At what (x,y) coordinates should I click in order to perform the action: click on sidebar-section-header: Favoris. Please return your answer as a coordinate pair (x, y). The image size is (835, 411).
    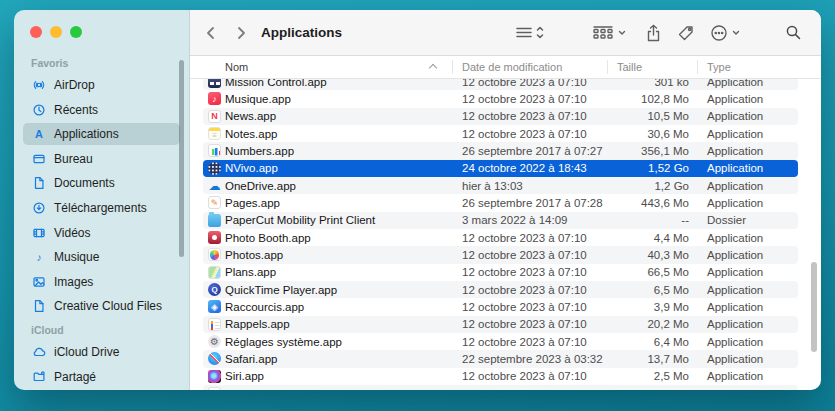
    Looking at the image, I should click on (102, 63).